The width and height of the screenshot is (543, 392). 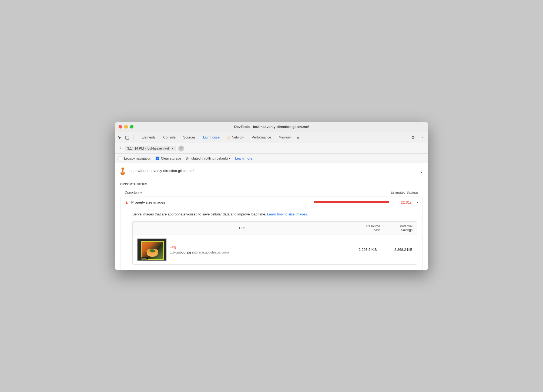 I want to click on stop-button: ⊘, so click(x=181, y=148).